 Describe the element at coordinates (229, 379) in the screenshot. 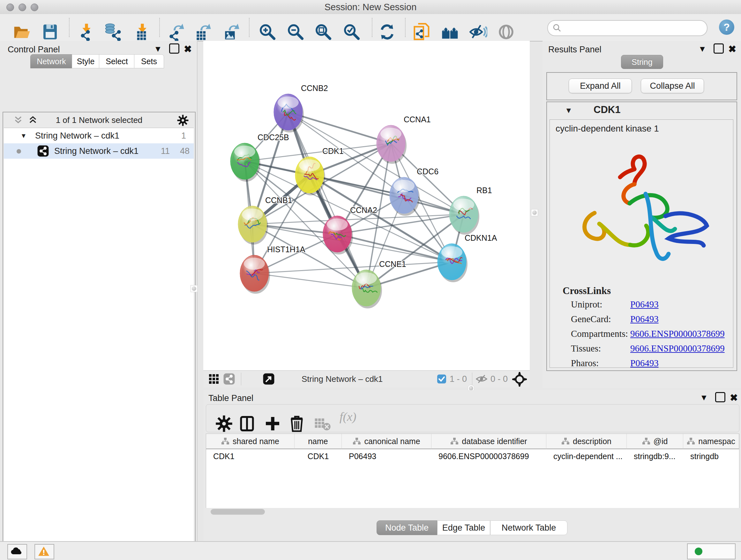

I see `birdseye-share-icon` at that location.